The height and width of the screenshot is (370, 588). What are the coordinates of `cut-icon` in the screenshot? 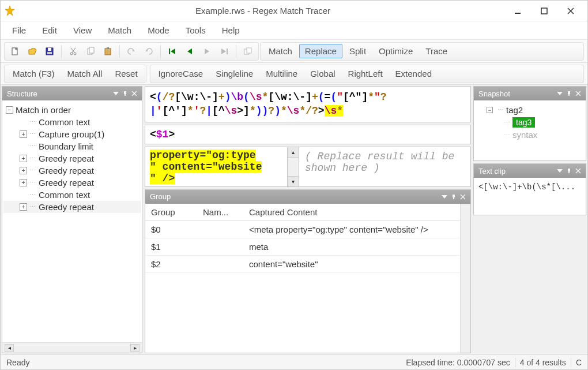 It's located at (73, 51).